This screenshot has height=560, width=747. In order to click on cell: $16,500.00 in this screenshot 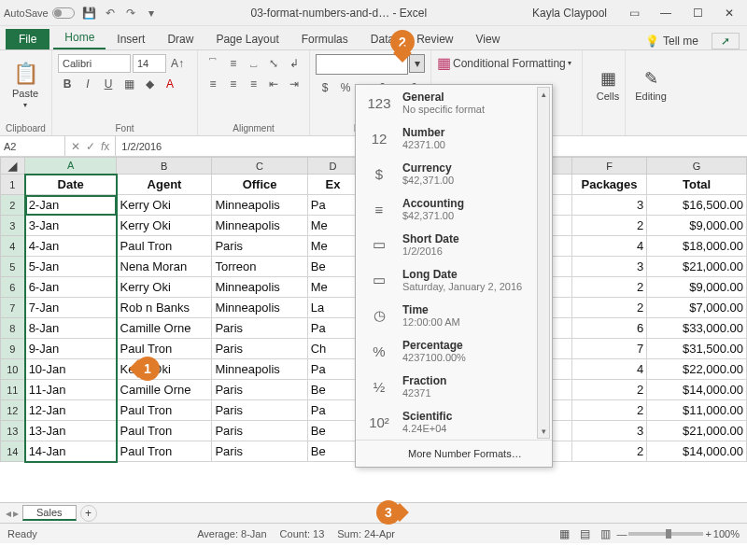, I will do `click(697, 205)`.